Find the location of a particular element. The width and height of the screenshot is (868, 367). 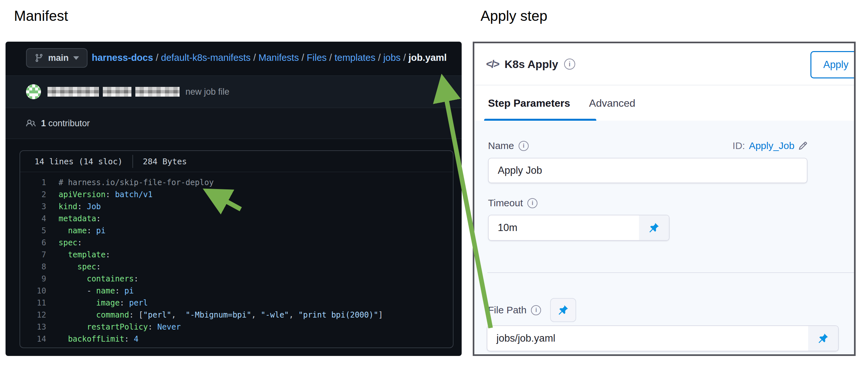

code-text: apiVersion: batch/v1 is located at coordinates (106, 195).